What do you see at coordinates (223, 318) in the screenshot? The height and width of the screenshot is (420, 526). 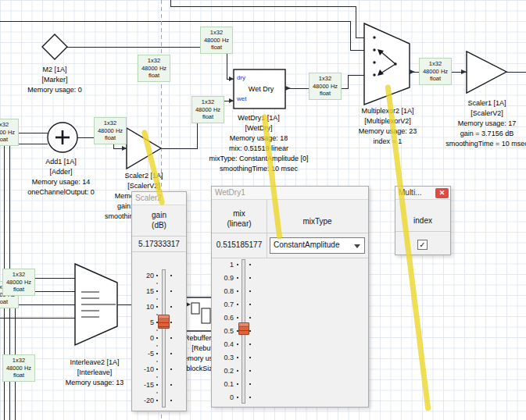 I see `slider-tick-label: 0.6` at bounding box center [223, 318].